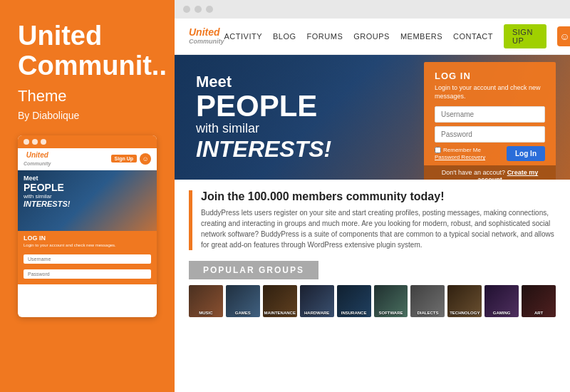 The height and width of the screenshot is (392, 570). What do you see at coordinates (372, 36) in the screenshot?
I see `nav-groups: GROUPS` at bounding box center [372, 36].